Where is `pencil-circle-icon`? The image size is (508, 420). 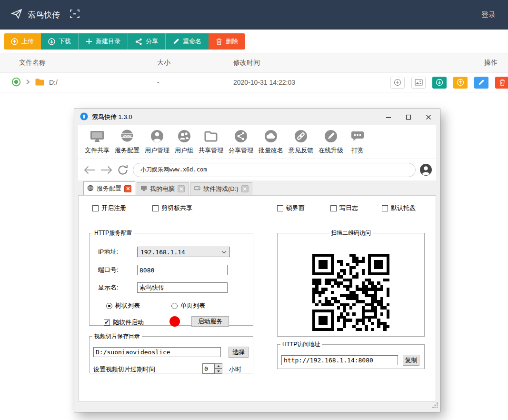 pencil-circle-icon is located at coordinates (331, 137).